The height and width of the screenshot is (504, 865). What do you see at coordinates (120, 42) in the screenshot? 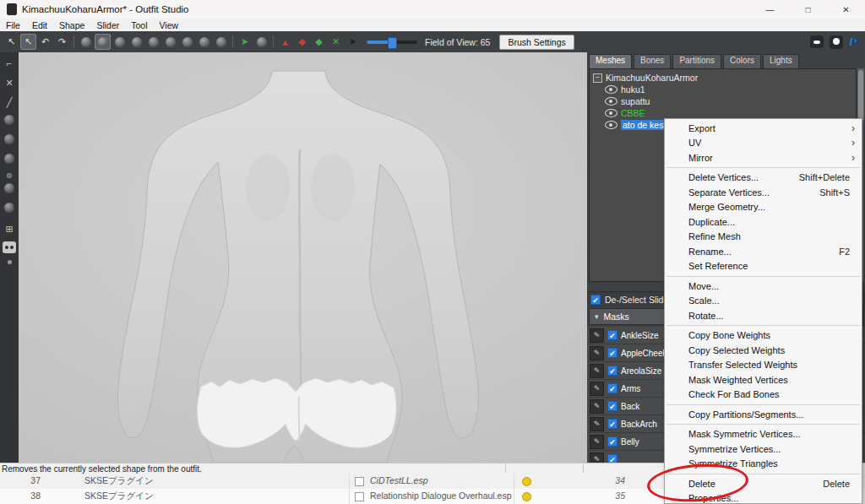
I see `deflate-brush-icon` at bounding box center [120, 42].